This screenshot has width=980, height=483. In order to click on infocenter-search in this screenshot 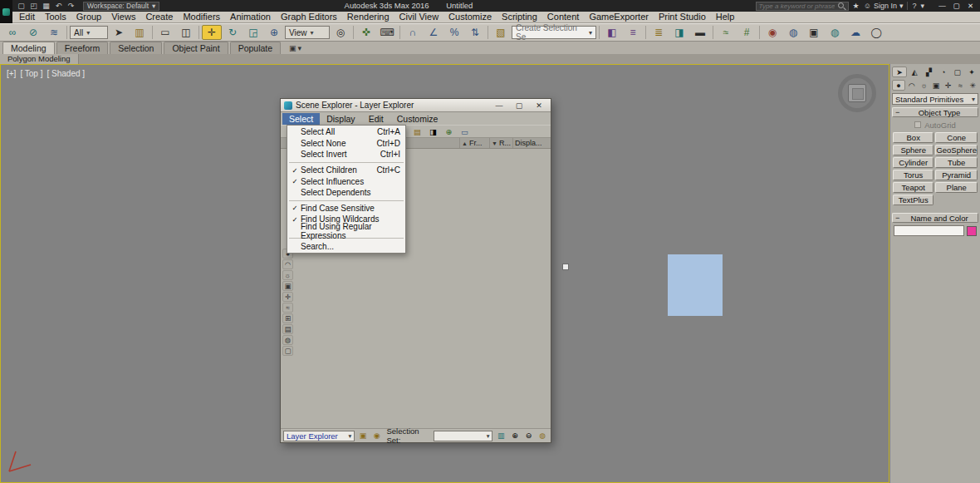, I will do `click(802, 7)`.